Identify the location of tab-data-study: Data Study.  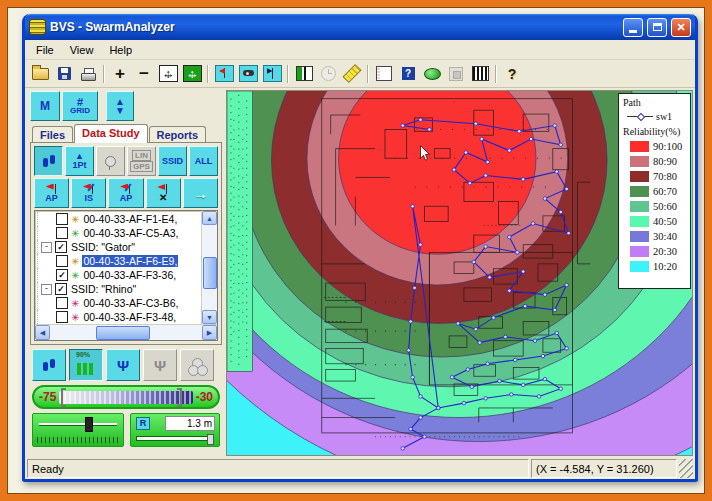
(110, 134).